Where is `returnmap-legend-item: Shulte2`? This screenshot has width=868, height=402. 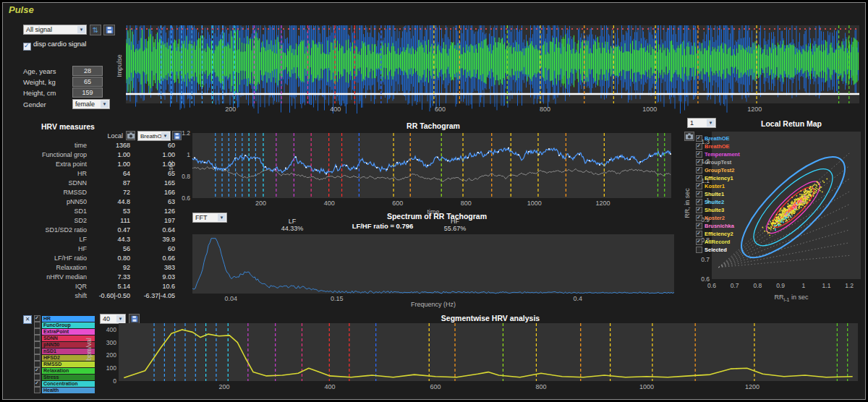 returnmap-legend-item: Shulte2 is located at coordinates (728, 202).